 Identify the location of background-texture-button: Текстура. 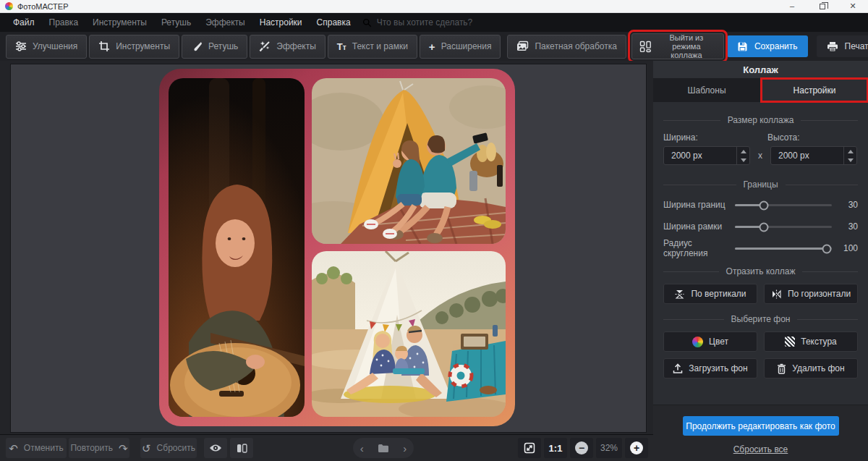
(811, 342).